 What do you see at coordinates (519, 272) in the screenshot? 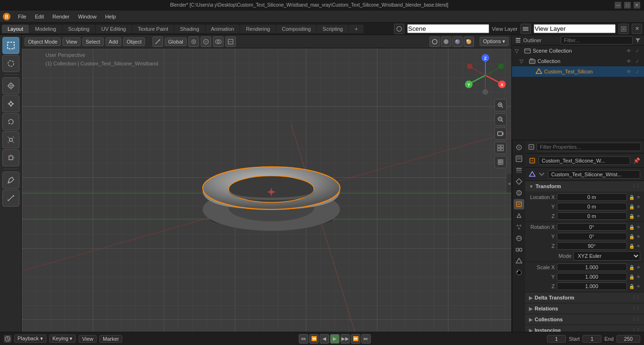
I see `material-props-icon` at bounding box center [519, 272].